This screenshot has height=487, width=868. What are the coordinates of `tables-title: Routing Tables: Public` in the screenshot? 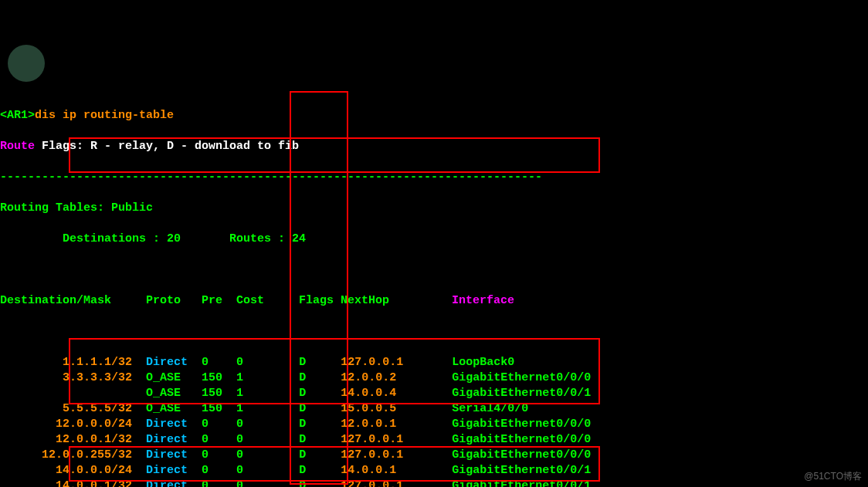 It's located at (434, 208).